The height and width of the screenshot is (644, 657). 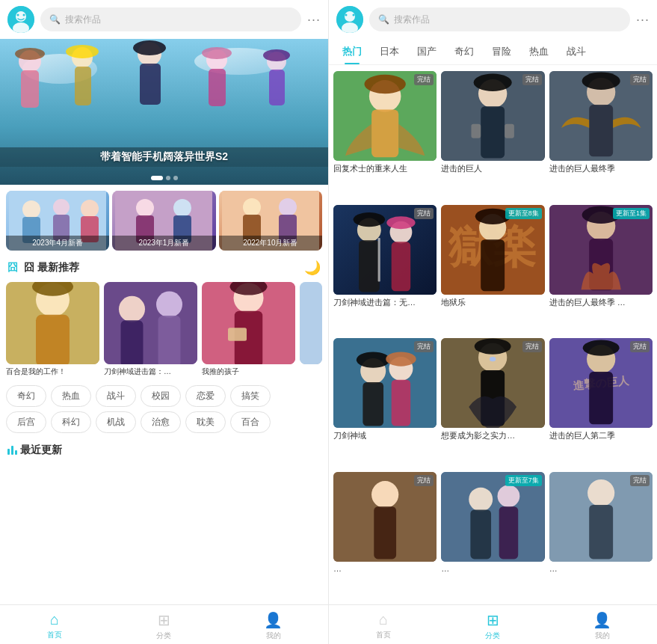 What do you see at coordinates (274, 626) in the screenshot?
I see `left-nav-mine: 👤 我的` at bounding box center [274, 626].